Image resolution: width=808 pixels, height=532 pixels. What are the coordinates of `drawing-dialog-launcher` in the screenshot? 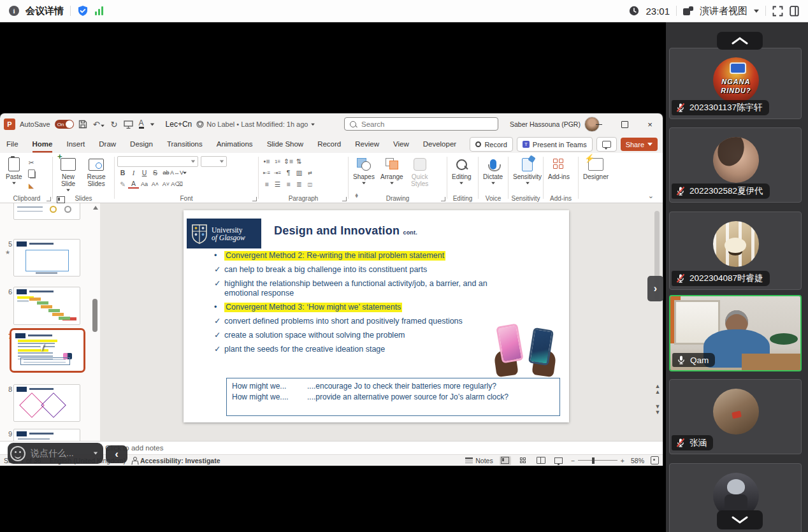 It's located at (444, 199).